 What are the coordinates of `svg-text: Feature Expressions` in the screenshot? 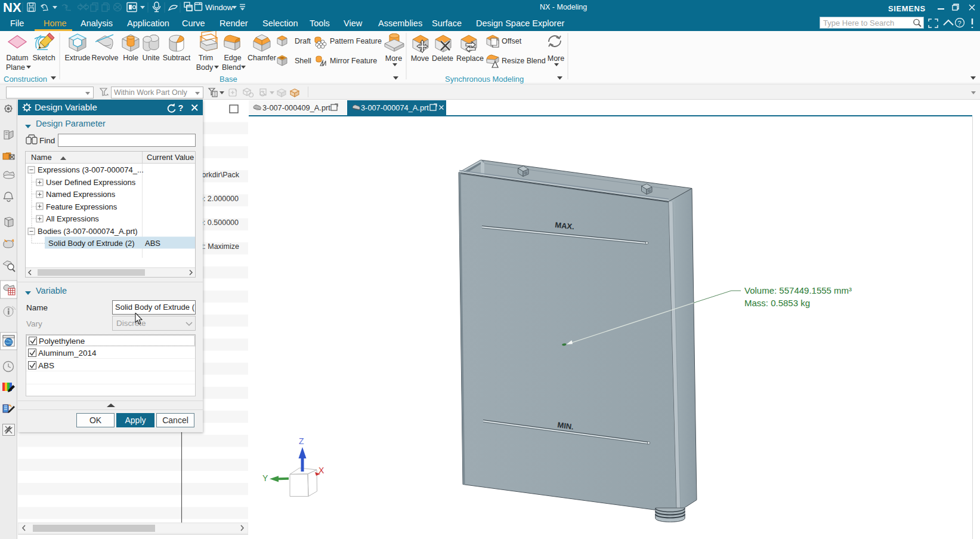 It's located at (82, 207).